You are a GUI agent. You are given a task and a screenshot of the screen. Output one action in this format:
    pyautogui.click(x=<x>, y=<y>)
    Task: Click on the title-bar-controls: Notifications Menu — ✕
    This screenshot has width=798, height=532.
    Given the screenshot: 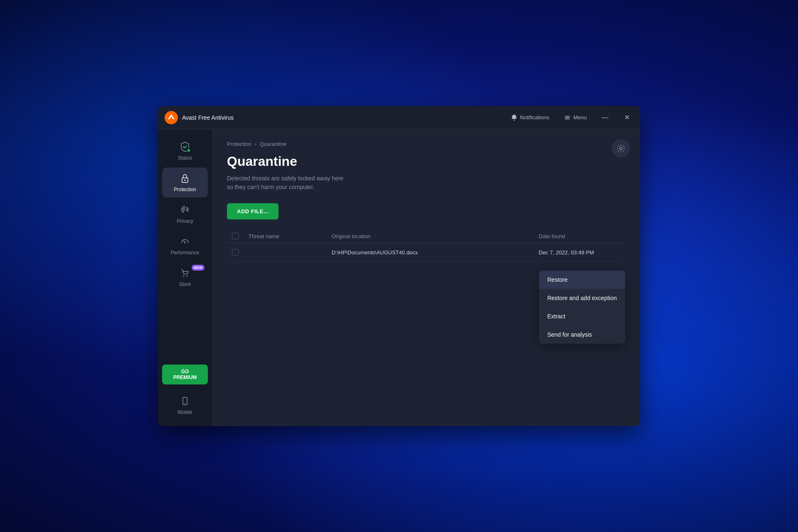 What is the action you would take?
    pyautogui.click(x=570, y=118)
    